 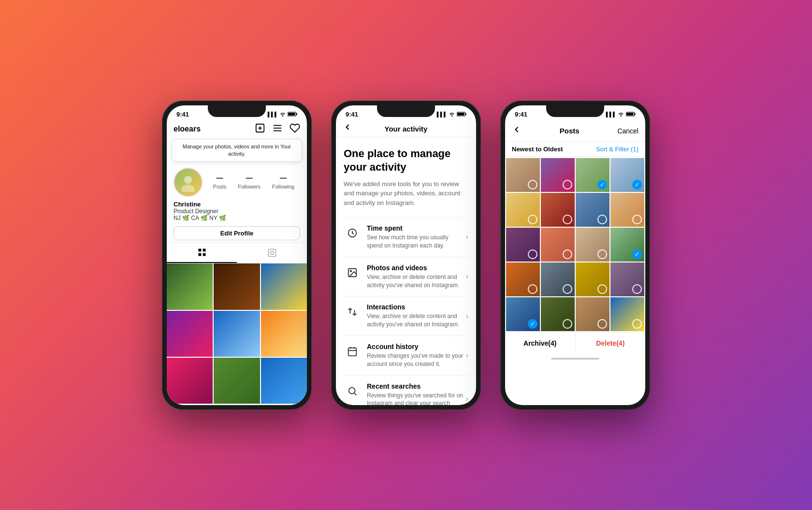 What do you see at coordinates (277, 130) in the screenshot?
I see `menu-icon` at bounding box center [277, 130].